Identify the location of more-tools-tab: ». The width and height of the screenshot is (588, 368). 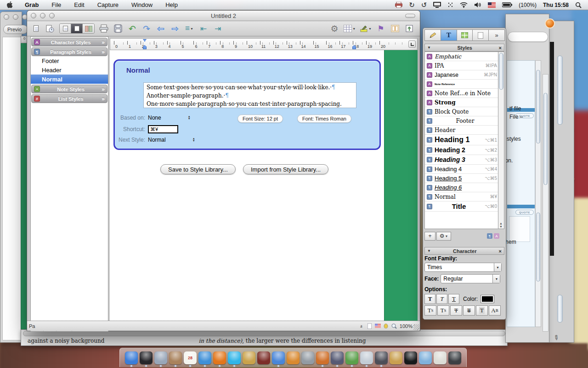
(497, 35).